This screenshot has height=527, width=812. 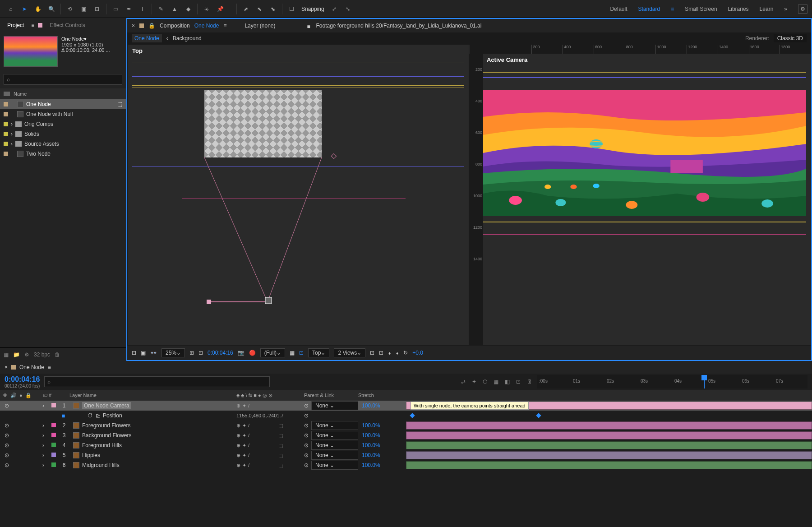 What do you see at coordinates (67, 25) in the screenshot?
I see `tab-effect-controls: Effect Controls` at bounding box center [67, 25].